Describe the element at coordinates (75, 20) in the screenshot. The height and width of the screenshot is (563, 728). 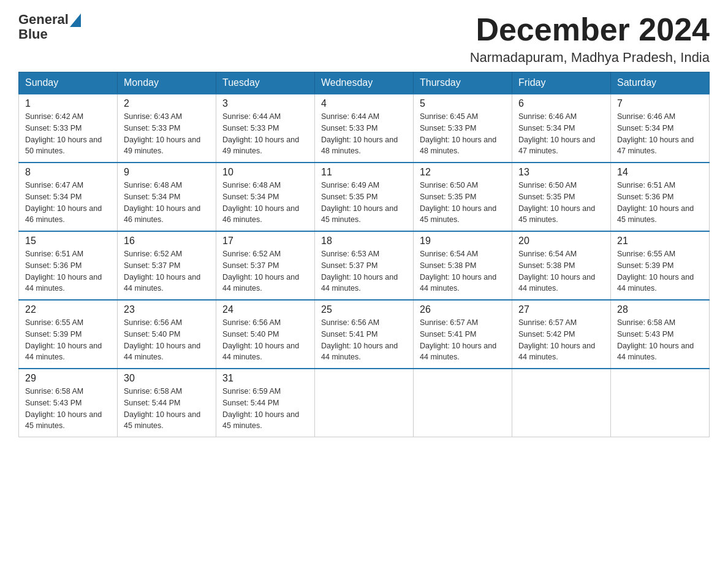
I see `logo-triangle-icon` at that location.